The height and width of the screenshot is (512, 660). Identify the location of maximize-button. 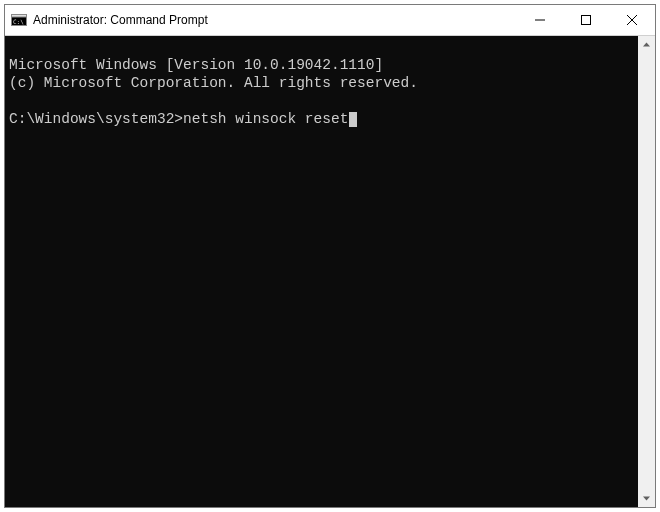
(586, 20).